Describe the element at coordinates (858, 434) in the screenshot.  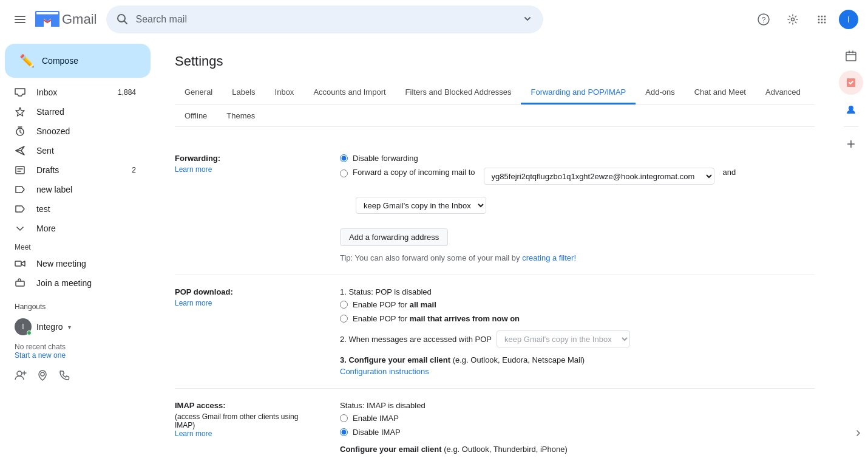
I see `right-panel-collapse` at that location.